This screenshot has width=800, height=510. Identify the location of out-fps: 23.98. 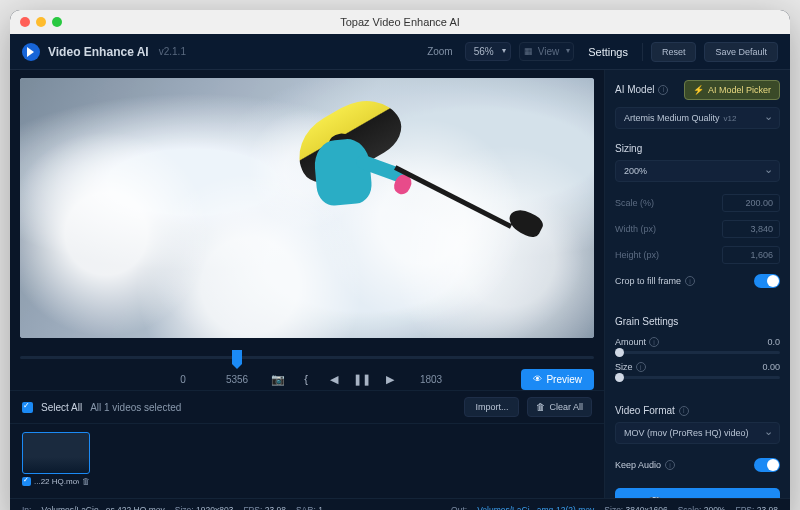
(768, 508).